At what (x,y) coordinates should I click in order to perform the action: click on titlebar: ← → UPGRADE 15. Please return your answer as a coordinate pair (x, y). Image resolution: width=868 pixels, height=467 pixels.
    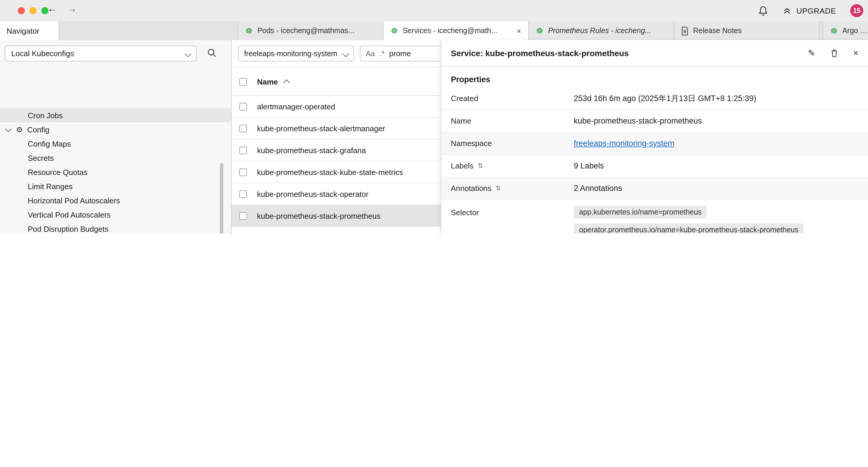
    Looking at the image, I should click on (434, 11).